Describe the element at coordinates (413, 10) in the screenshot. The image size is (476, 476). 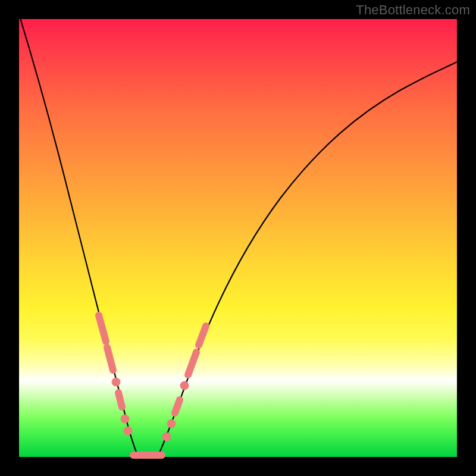
I see `watermark-text: TheBottleneck.com` at that location.